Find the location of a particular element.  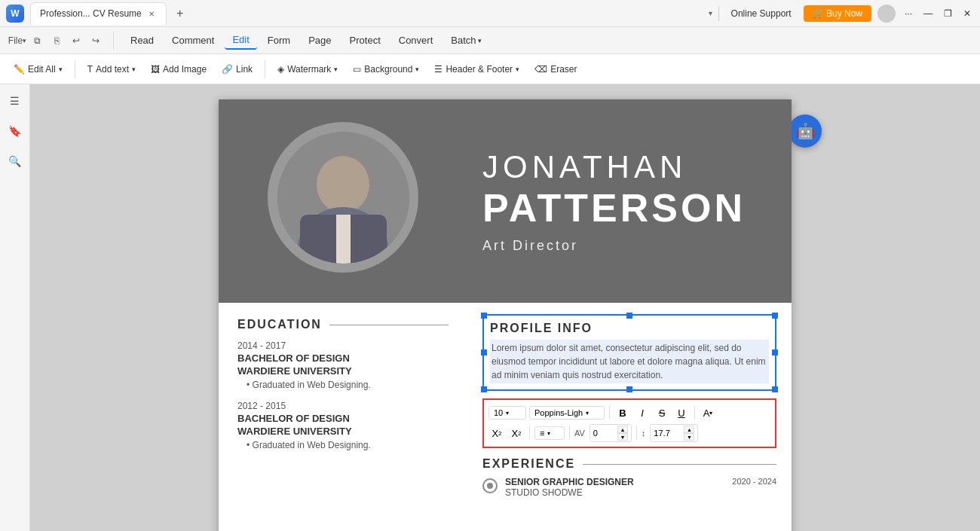

add-text-button: T Add text ▾ is located at coordinates (112, 69).